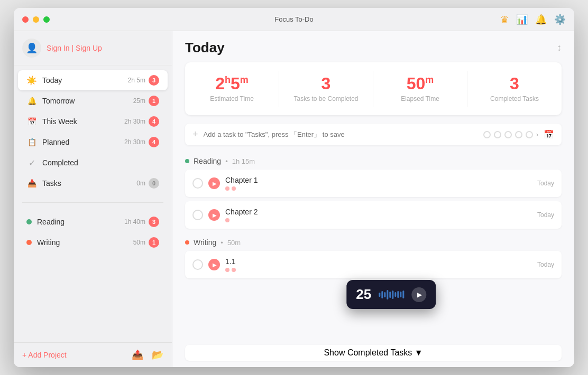 This screenshot has width=588, height=375. I want to click on add-project-button: + Add Project, so click(44, 355).